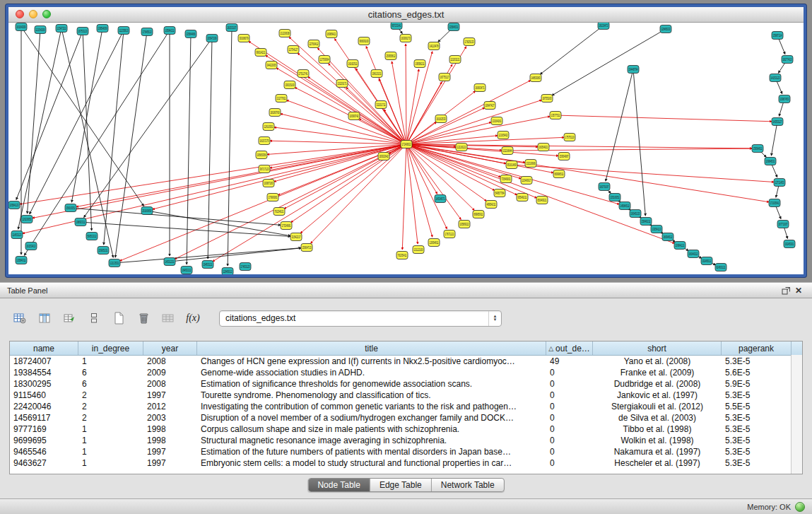 This screenshot has width=812, height=514. What do you see at coordinates (406, 373) in the screenshot?
I see `table-row: 1938455462009Genome-wide association stu…` at bounding box center [406, 373].